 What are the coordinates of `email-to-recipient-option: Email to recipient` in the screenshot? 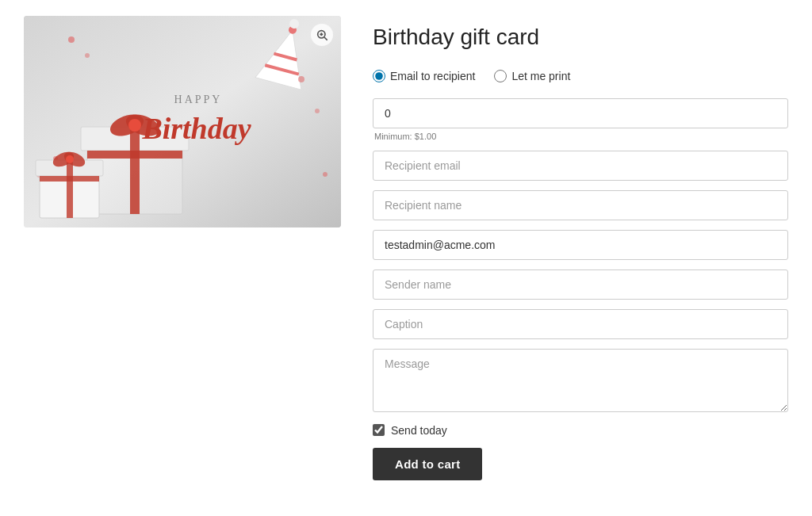 It's located at (423, 76).